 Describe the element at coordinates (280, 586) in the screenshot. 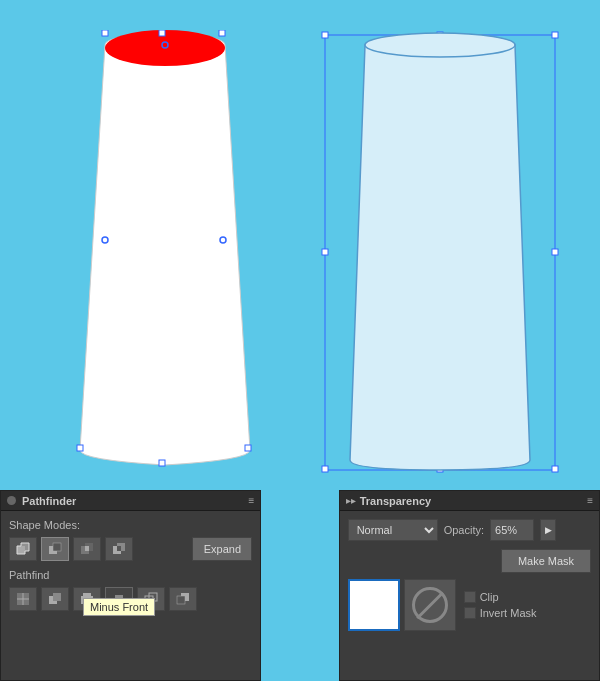

I see `panel-spacer` at that location.